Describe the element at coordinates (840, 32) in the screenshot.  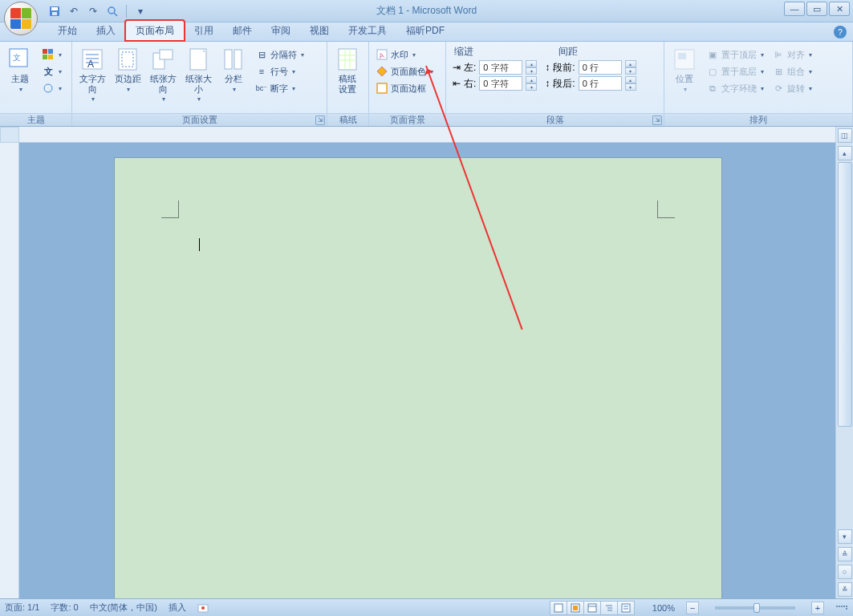
I see `help-icon: ?` at that location.